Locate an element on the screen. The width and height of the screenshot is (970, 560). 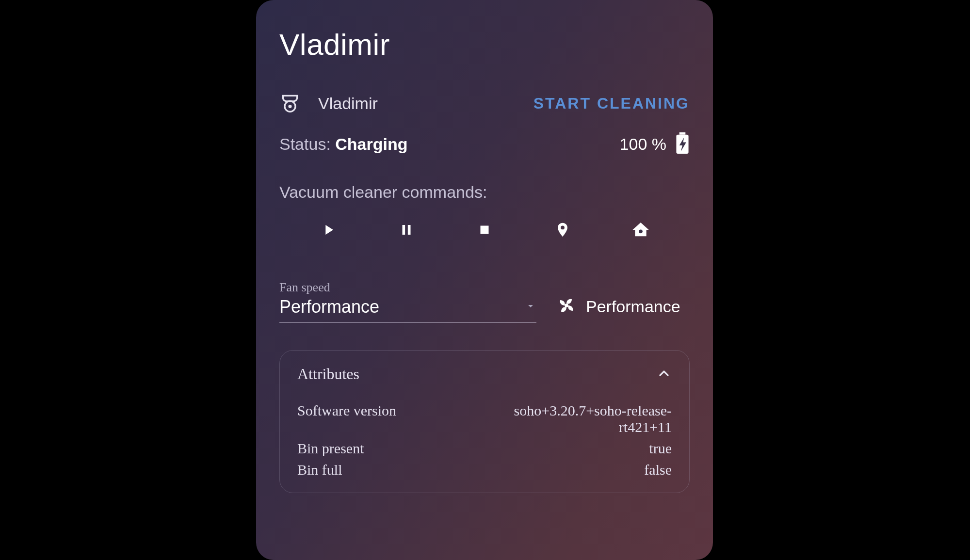
battery-charging-icon is located at coordinates (682, 144).